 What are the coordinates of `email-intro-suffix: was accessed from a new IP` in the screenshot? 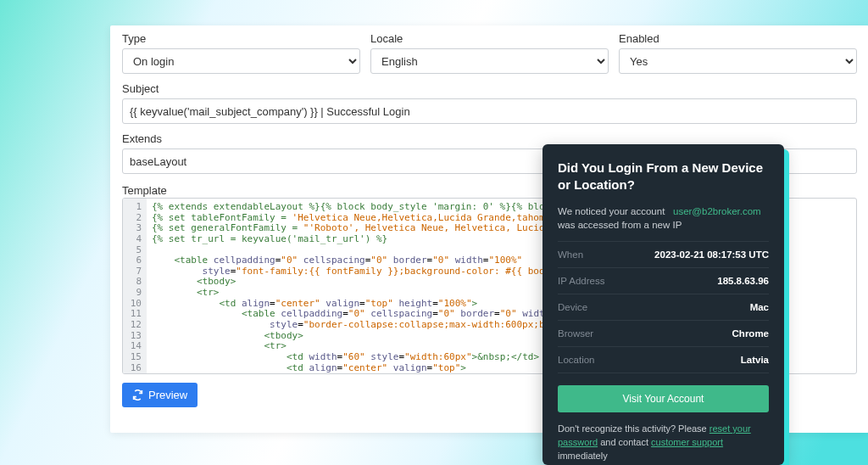 It's located at (620, 225).